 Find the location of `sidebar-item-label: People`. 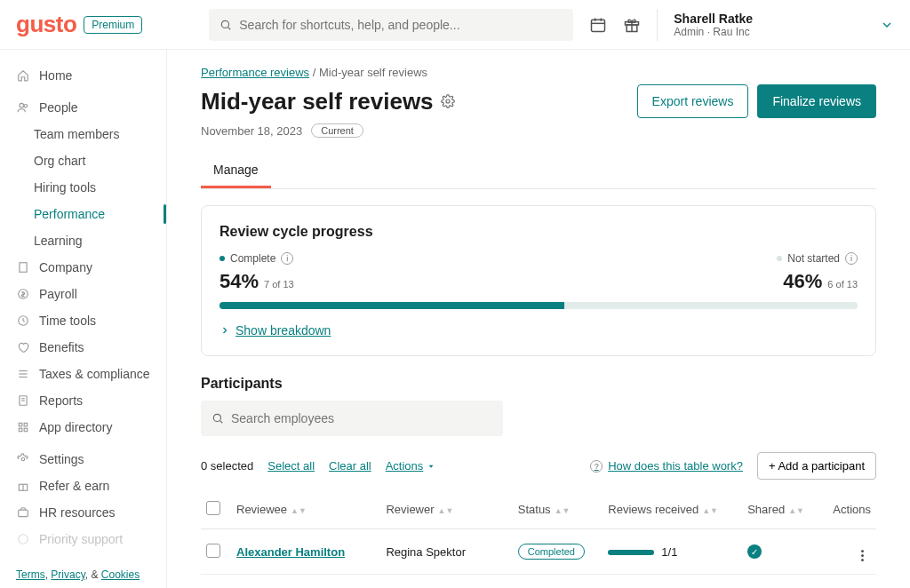

sidebar-item-label: People is located at coordinates (59, 107).